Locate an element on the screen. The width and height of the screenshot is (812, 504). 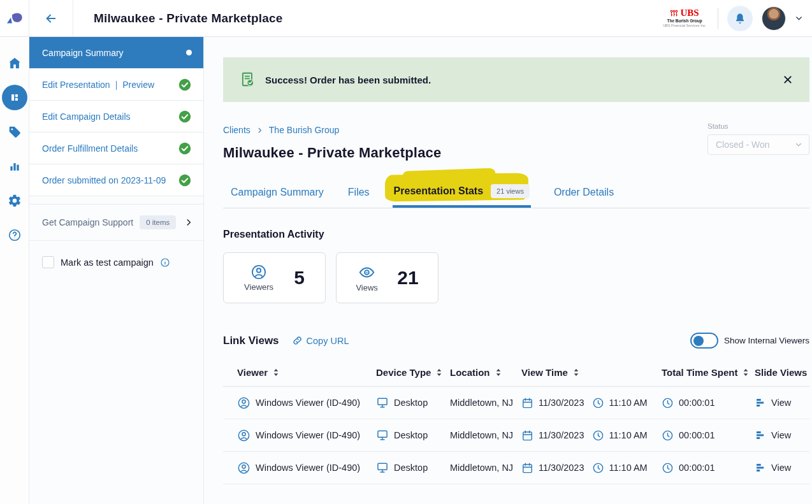
stat-label: Views is located at coordinates (366, 288).